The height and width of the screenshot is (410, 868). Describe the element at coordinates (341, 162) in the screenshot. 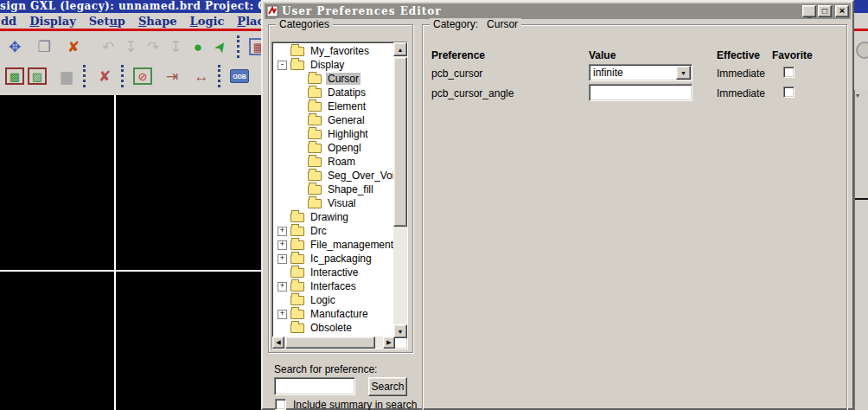

I see `tree-item-label: Roam` at that location.